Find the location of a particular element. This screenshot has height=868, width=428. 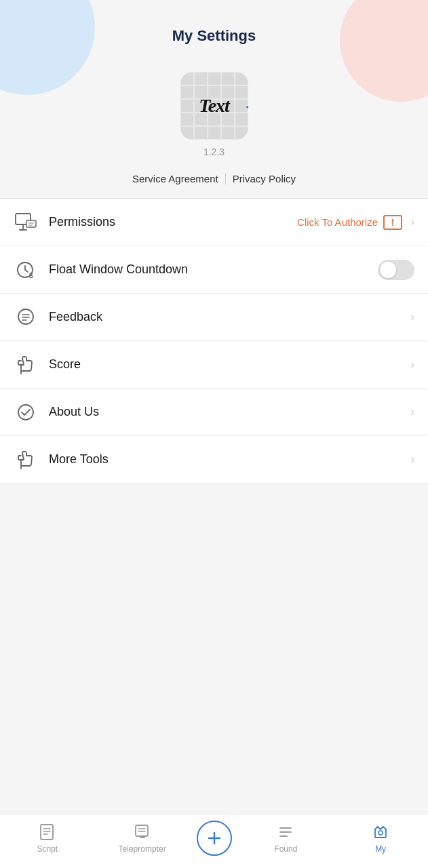

more-tools-chevron: › is located at coordinates (412, 460).